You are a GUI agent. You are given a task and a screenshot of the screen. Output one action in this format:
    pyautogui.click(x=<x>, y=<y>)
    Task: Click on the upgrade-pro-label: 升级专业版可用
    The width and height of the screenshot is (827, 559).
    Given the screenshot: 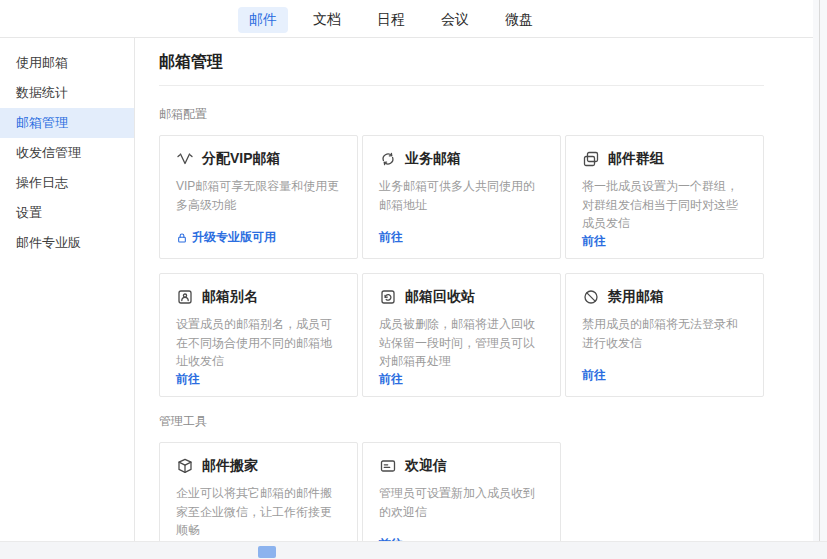 What is the action you would take?
    pyautogui.click(x=234, y=238)
    